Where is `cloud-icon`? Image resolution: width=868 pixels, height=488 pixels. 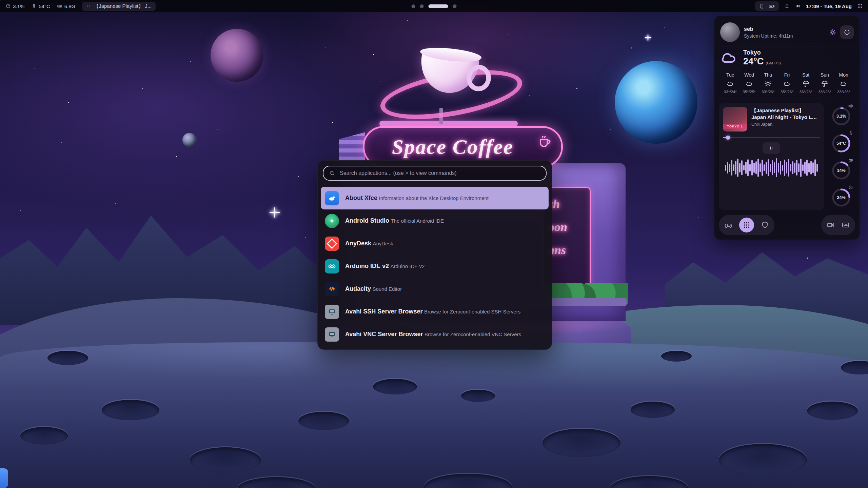
cloud-icon is located at coordinates (844, 84).